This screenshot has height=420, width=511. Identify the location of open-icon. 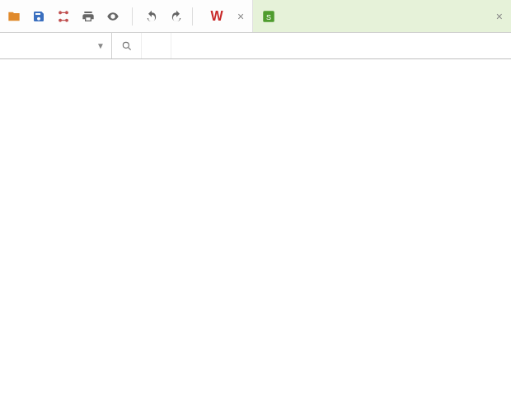
(14, 16).